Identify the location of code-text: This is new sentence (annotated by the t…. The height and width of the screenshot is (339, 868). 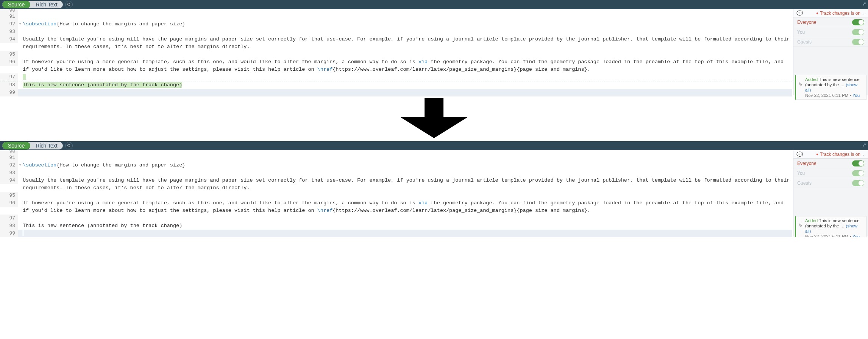
(407, 226).